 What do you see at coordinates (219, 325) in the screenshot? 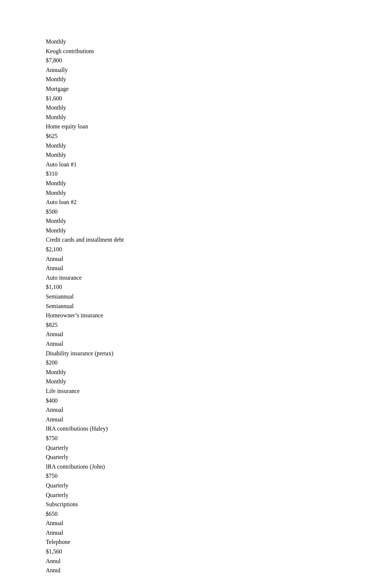
I see `item-amount: $825` at bounding box center [219, 325].